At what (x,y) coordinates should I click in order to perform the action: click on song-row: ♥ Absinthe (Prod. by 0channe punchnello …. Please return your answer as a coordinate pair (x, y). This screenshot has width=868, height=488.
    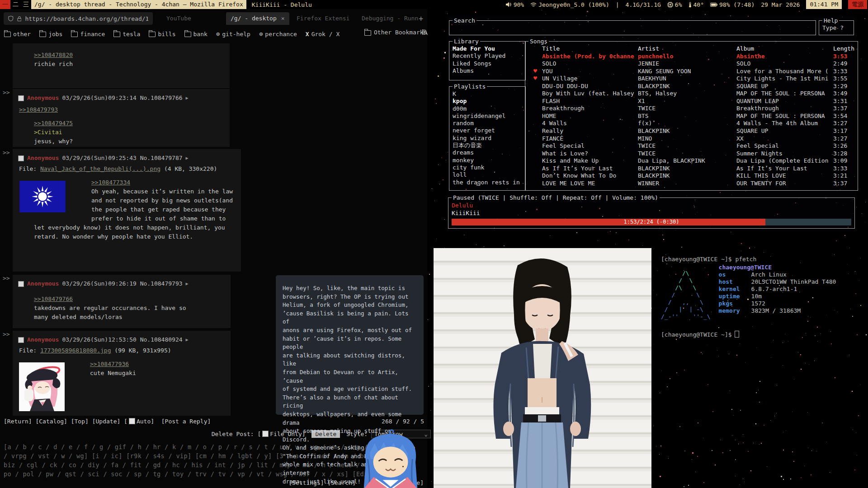
    Looking at the image, I should click on (692, 57).